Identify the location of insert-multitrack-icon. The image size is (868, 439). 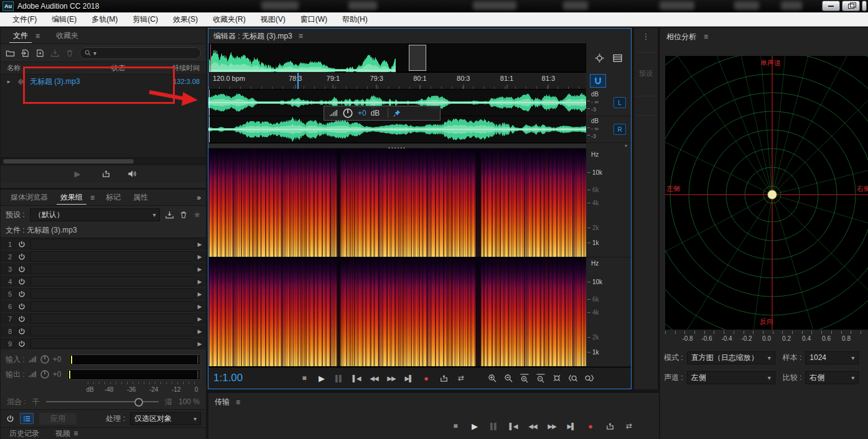
(55, 53).